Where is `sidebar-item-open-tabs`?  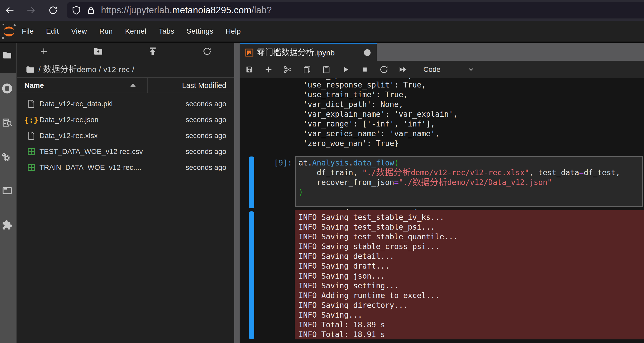 sidebar-item-open-tabs is located at coordinates (7, 191).